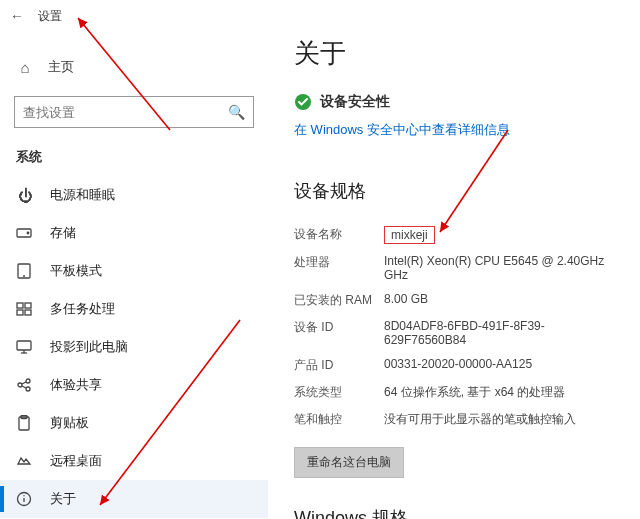 This screenshot has width=640, height=519. What do you see at coordinates (70, 423) in the screenshot?
I see `sidebar-item-label: 剪贴板` at bounding box center [70, 423].